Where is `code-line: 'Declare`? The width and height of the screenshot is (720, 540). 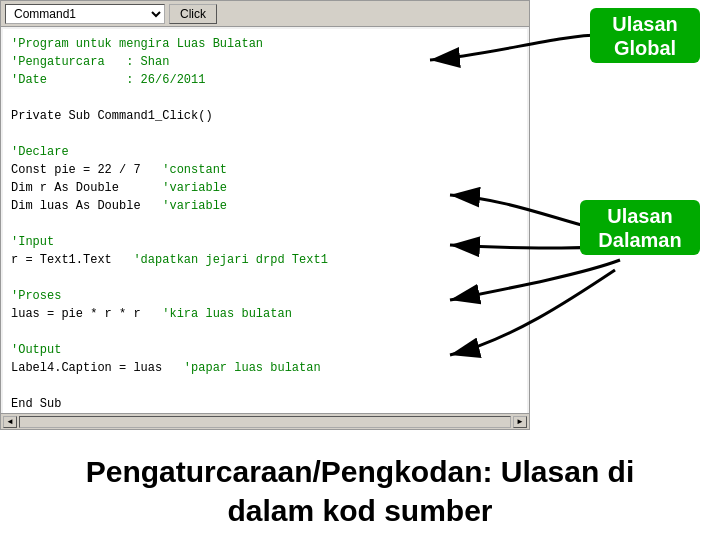
code-line: 'Declare is located at coordinates (265, 152).